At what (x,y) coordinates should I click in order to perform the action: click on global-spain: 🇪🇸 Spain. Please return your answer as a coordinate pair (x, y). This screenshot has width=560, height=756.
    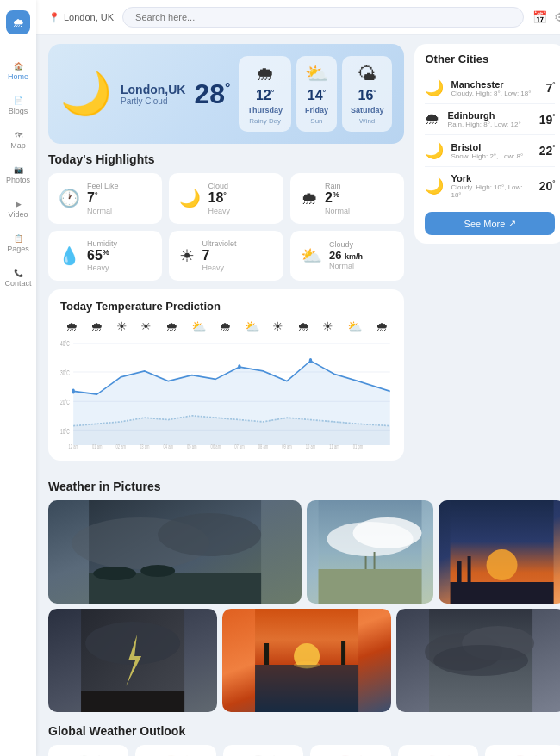
    Looking at the image, I should click on (350, 751).